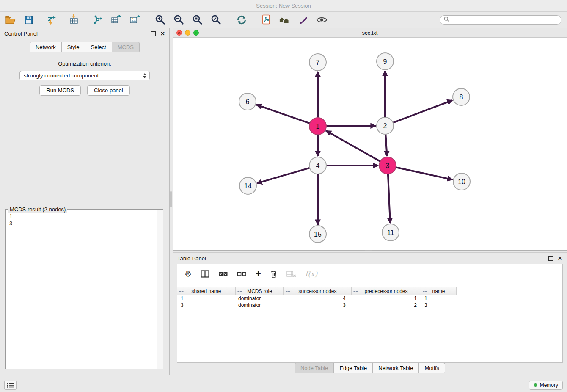  What do you see at coordinates (385, 62) in the screenshot?
I see `graph-node-label-9: 9` at bounding box center [385, 62].